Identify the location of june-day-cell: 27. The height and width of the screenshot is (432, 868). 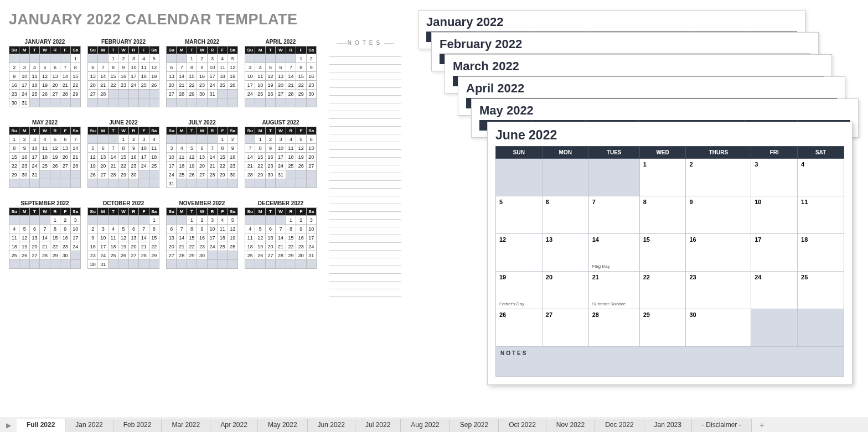
(565, 328).